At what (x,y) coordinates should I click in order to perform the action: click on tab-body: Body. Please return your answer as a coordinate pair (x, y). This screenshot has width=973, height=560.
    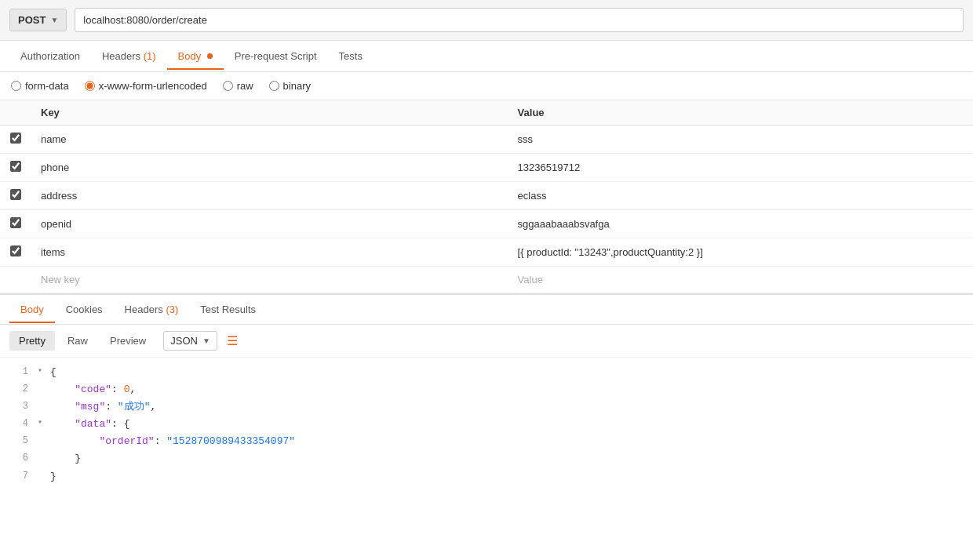
    Looking at the image, I should click on (195, 56).